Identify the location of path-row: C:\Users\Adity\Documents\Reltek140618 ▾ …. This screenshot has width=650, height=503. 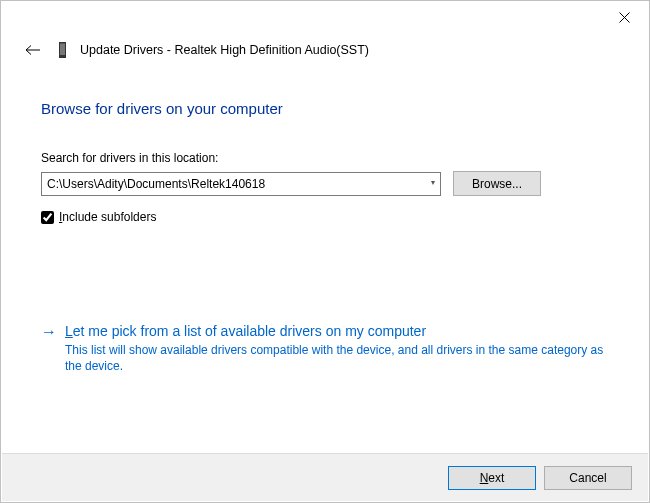
(325, 184).